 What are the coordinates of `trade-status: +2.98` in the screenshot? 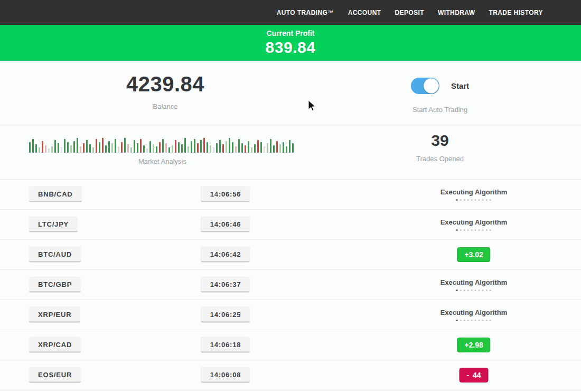 It's located at (473, 345).